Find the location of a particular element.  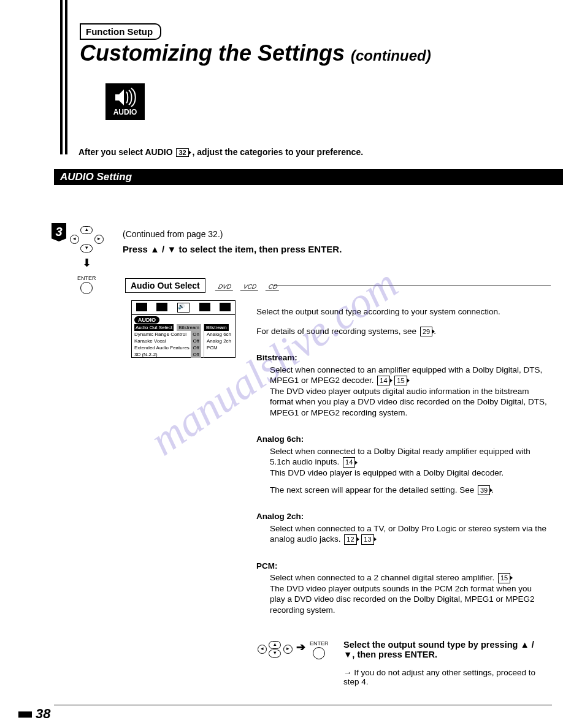

txt: The next screen will appear for the deta… is located at coordinates (373, 490).